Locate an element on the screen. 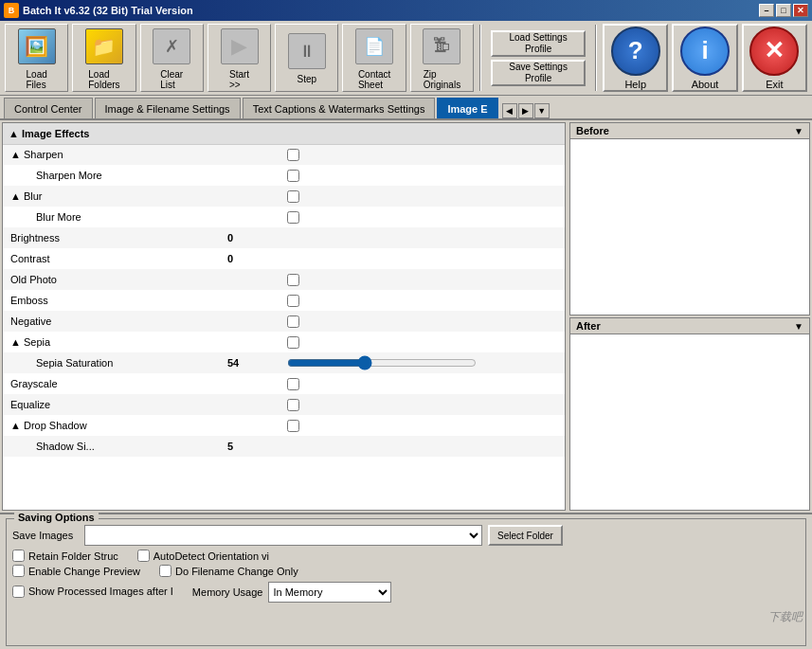  equalize-checkbox is located at coordinates (294, 406).